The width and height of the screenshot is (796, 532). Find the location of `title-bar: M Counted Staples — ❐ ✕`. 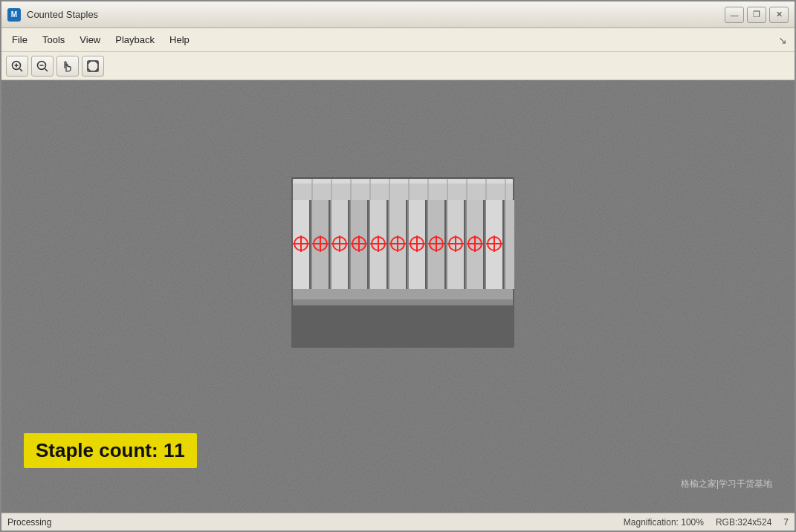

title-bar: M Counted Staples — ❐ ✕ is located at coordinates (398, 15).